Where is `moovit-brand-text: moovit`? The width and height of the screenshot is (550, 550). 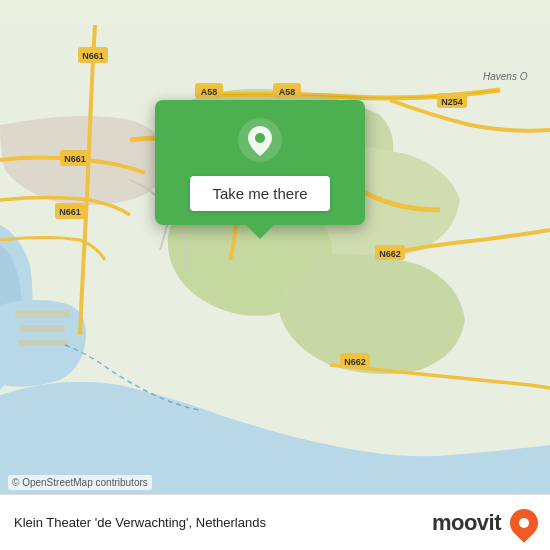 moovit-brand-text: moovit is located at coordinates (466, 523).